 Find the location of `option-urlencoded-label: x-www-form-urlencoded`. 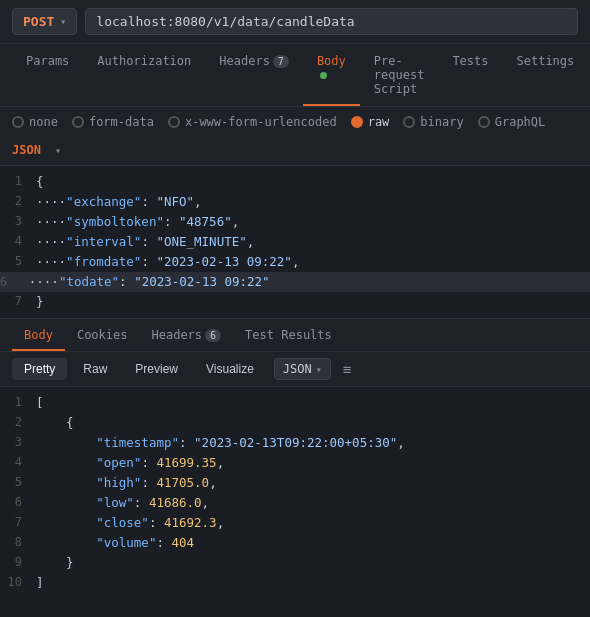

option-urlencoded-label: x-www-form-urlencoded is located at coordinates (261, 122).